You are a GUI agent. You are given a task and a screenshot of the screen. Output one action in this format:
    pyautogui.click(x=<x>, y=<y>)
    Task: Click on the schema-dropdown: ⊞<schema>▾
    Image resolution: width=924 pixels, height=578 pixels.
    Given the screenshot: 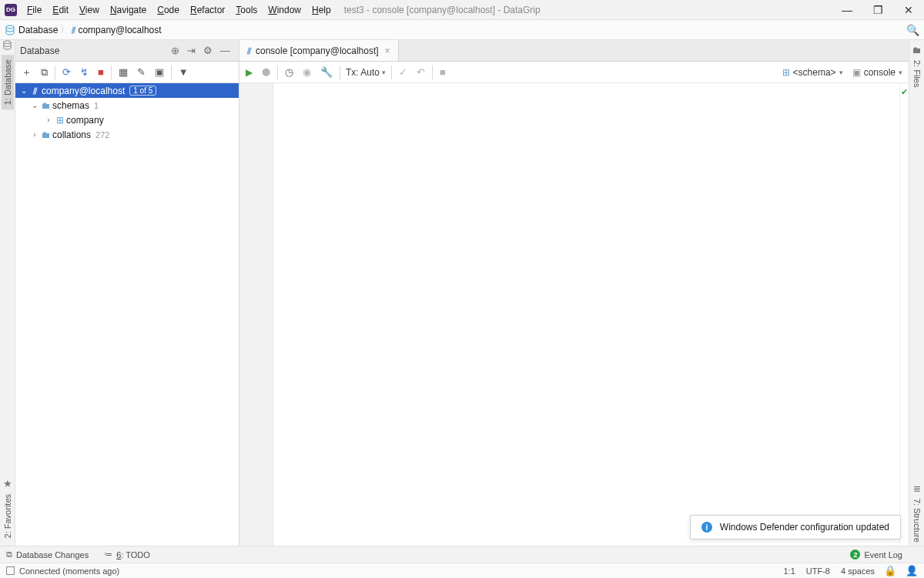 What is the action you would take?
    pyautogui.click(x=813, y=72)
    